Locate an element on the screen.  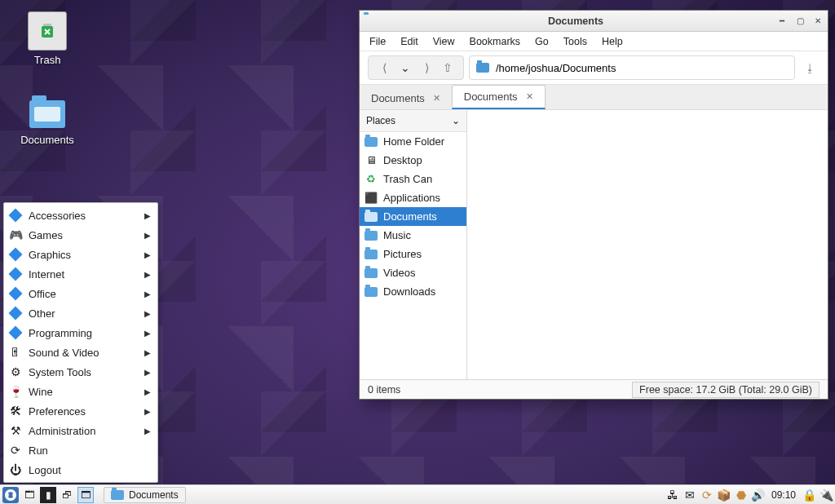
sidebar-places: Places ⌄ Home Folder 🖥Desktop ♻Trash Can… is located at coordinates (413, 245).